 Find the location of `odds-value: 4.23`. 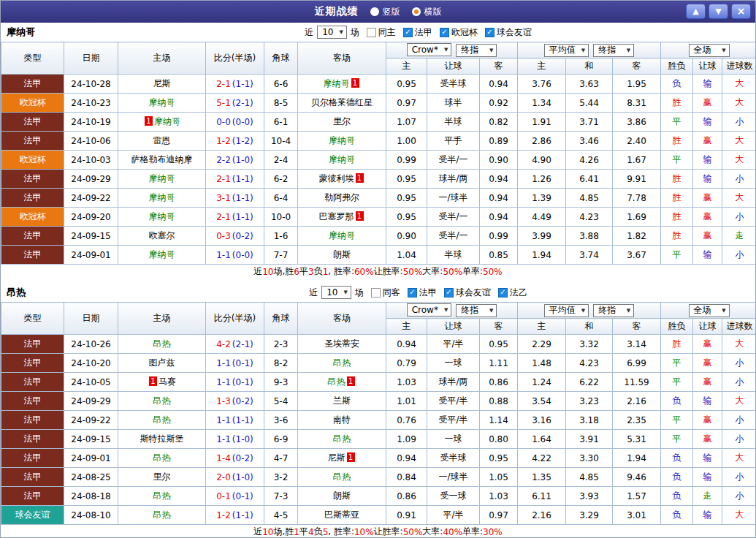

odds-value: 4.23 is located at coordinates (589, 217).